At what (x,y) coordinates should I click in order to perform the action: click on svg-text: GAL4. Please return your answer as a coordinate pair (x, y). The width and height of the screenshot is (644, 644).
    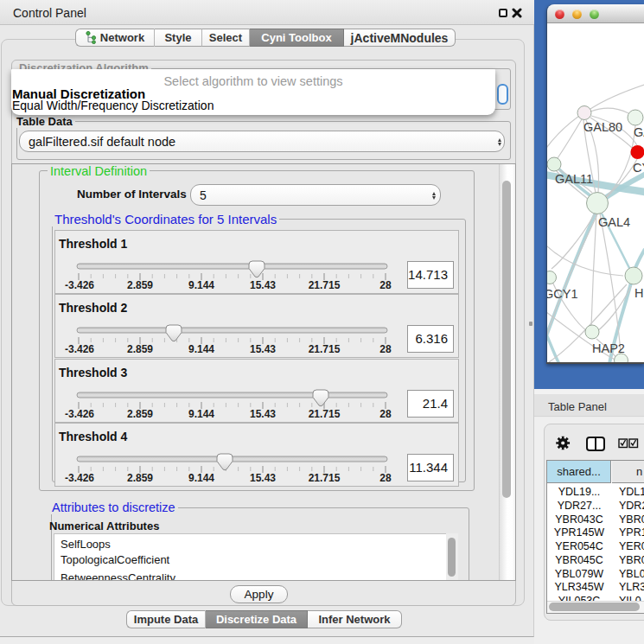
    Looking at the image, I should click on (614, 222).